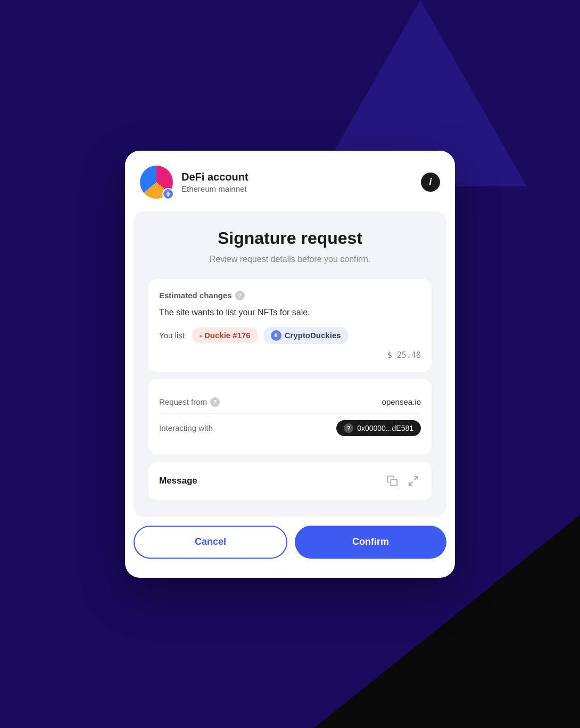  I want to click on confirm-button: Confirm, so click(370, 542).